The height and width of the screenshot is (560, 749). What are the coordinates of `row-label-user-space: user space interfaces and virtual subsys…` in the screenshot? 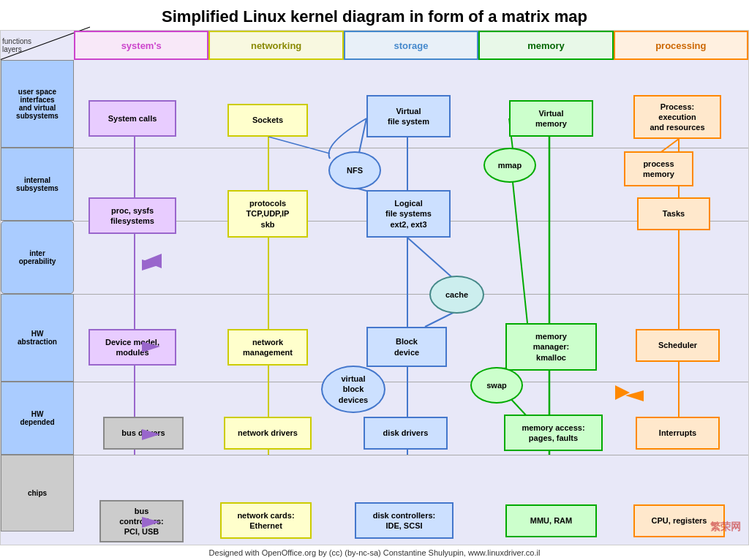 It's located at (37, 104).